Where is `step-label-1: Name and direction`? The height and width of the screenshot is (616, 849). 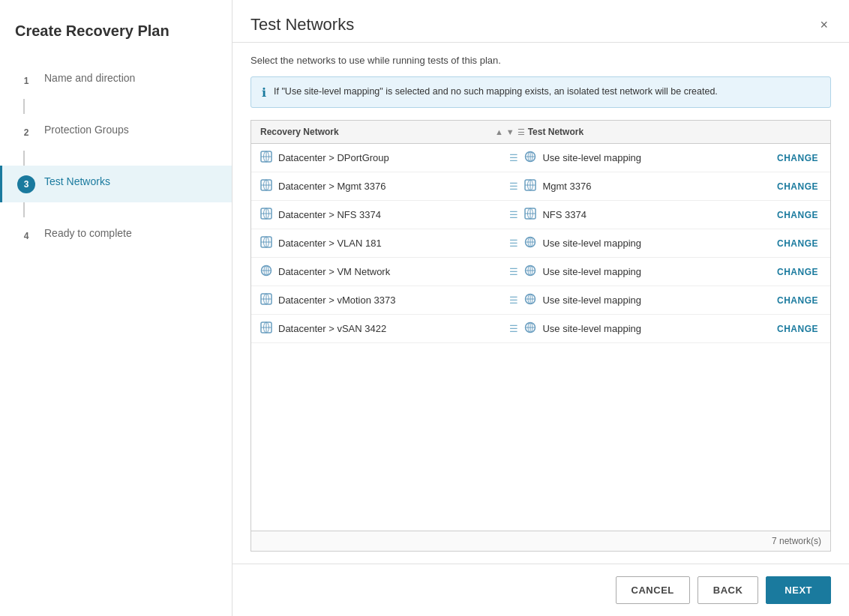 step-label-1: Name and direction is located at coordinates (90, 79).